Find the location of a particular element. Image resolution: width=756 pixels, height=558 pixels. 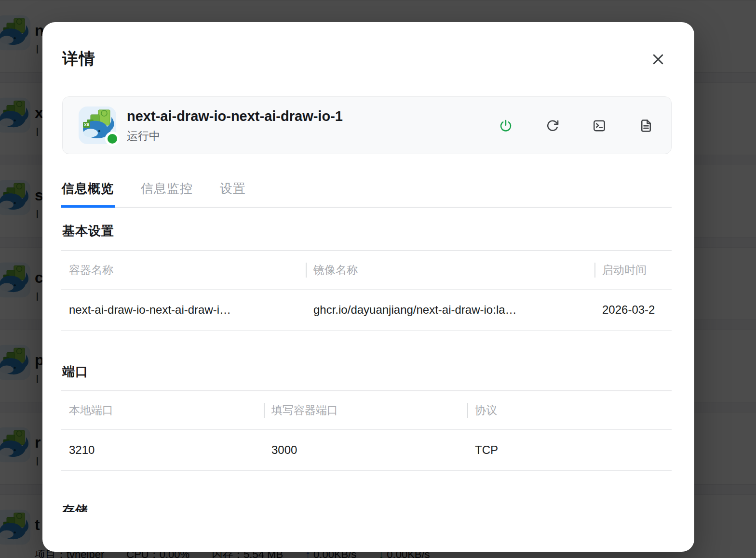

terminal-button is located at coordinates (599, 126).